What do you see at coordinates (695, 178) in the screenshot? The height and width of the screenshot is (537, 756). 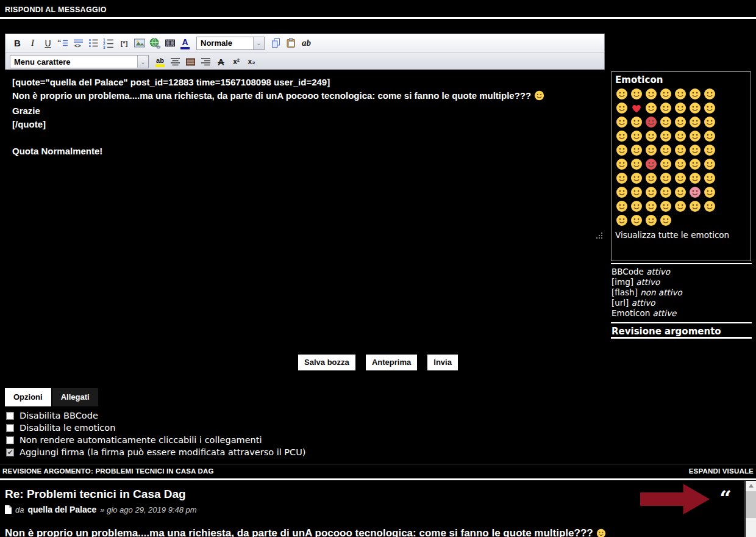 I see `emoticon-grimace` at bounding box center [695, 178].